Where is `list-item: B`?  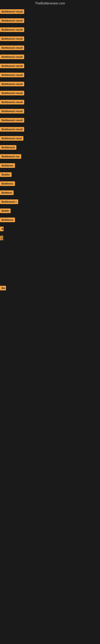
list-item: B is located at coordinates (50, 230).